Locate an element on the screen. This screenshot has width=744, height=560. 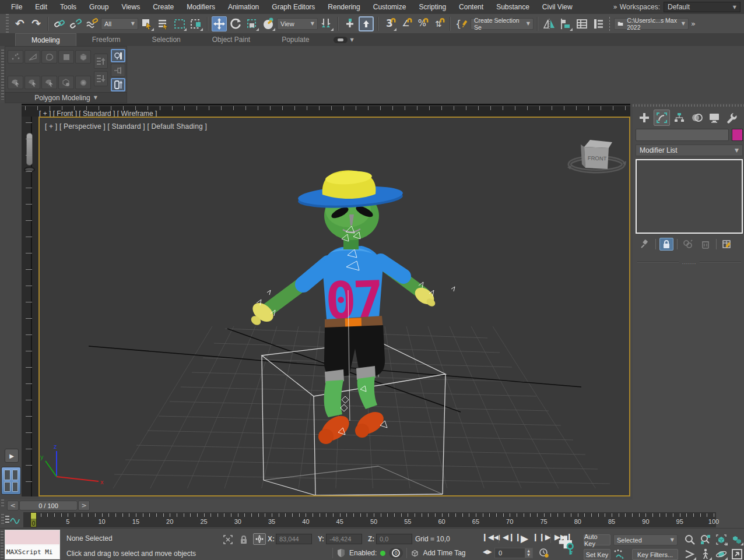
viewport-layout-flyout-button: ▶ is located at coordinates (12, 456).